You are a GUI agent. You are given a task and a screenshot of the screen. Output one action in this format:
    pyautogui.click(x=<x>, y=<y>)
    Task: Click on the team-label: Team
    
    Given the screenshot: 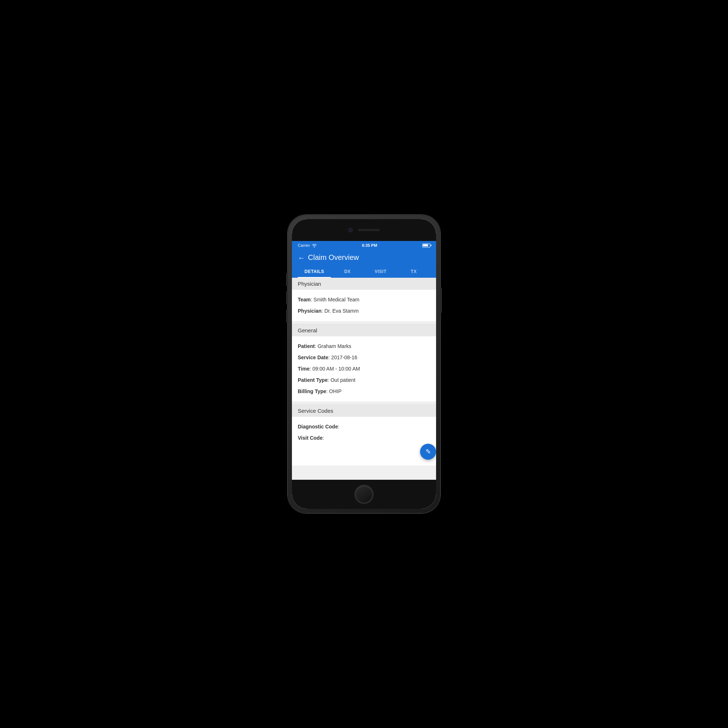 What is the action you would take?
    pyautogui.click(x=304, y=300)
    